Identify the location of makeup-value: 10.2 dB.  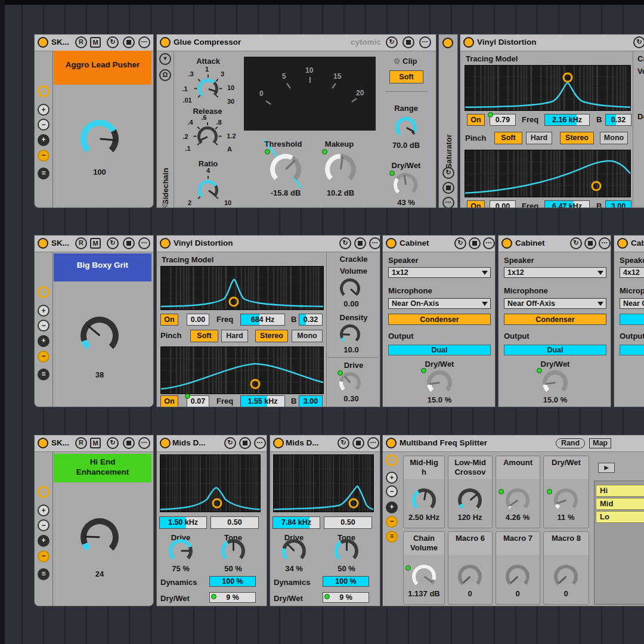
(340, 193).